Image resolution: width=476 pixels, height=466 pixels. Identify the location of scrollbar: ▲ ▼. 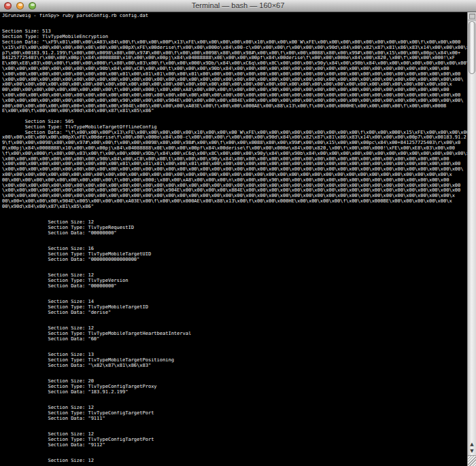
(472, 239).